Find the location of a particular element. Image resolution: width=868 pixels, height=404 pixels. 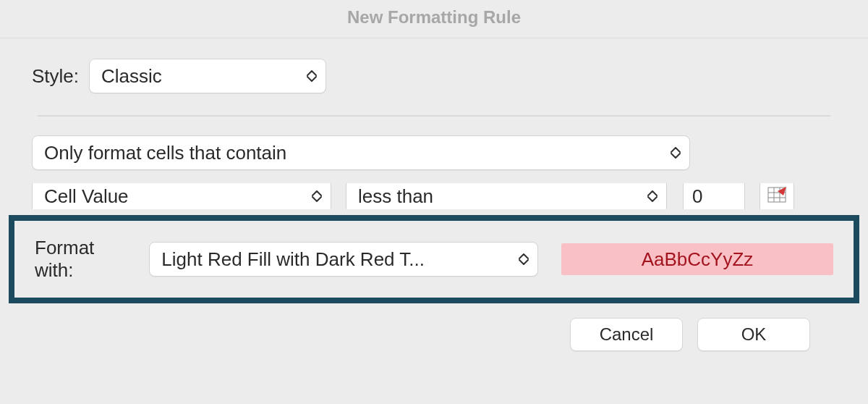

ok-button-label: OK is located at coordinates (754, 334).